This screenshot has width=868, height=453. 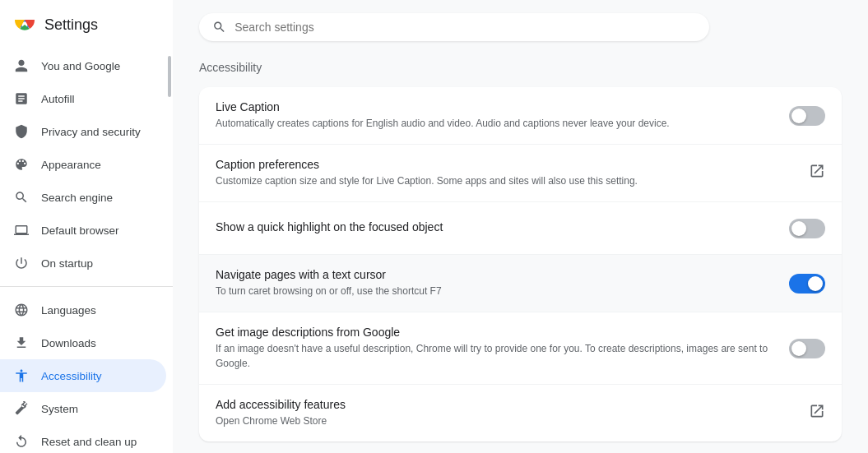 I want to click on wrench-icon, so click(x=21, y=409).